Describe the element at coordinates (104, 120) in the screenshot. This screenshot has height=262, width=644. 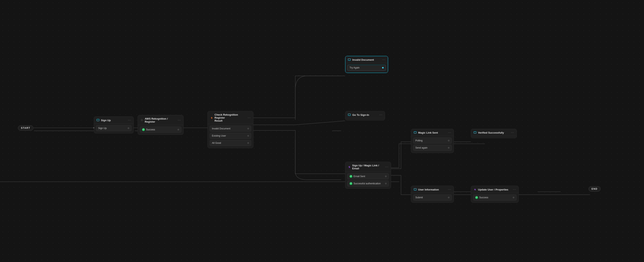
I see `sign-up-title: Sign Up` at that location.